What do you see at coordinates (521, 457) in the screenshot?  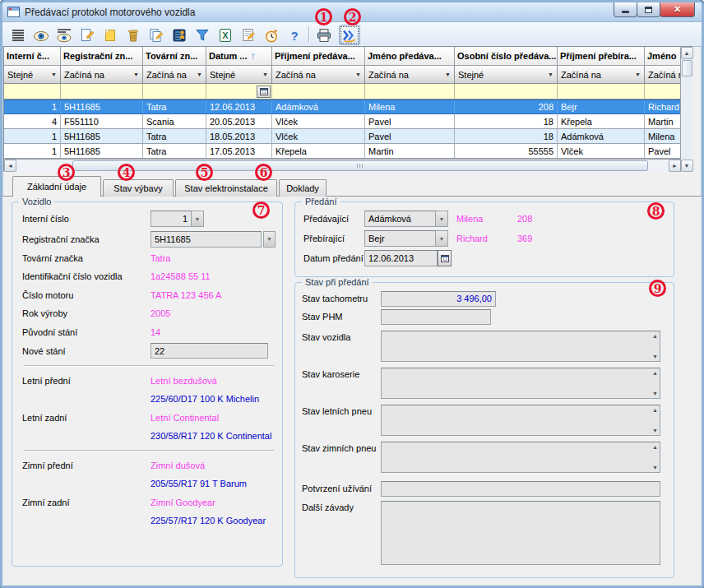 I see `stav-zimnich-pneu-textarea: ▲▼` at bounding box center [521, 457].